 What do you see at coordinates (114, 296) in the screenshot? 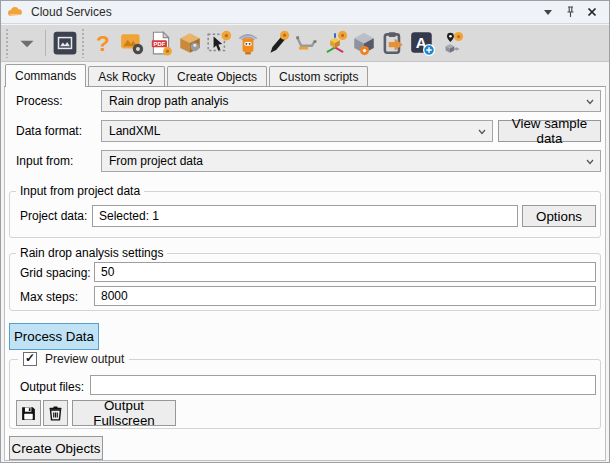
I see `max-steps-value: 8000` at bounding box center [114, 296].